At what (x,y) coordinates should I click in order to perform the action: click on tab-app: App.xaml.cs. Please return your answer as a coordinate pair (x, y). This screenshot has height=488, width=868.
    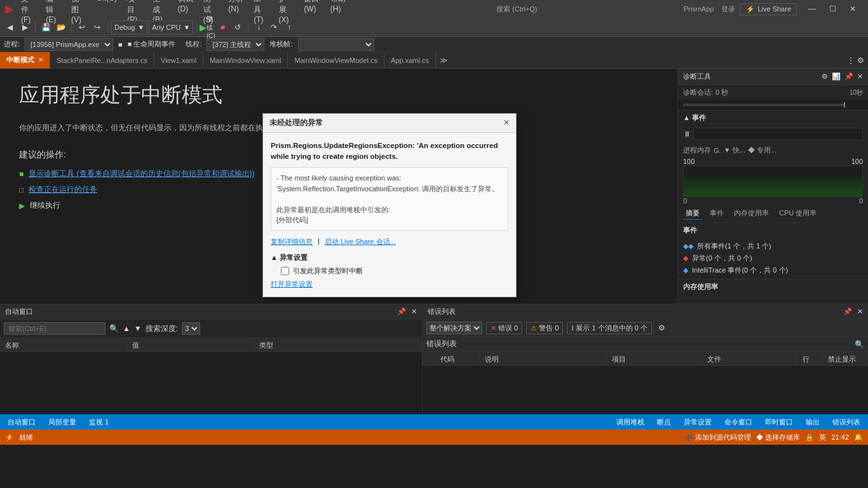
    Looking at the image, I should click on (410, 60).